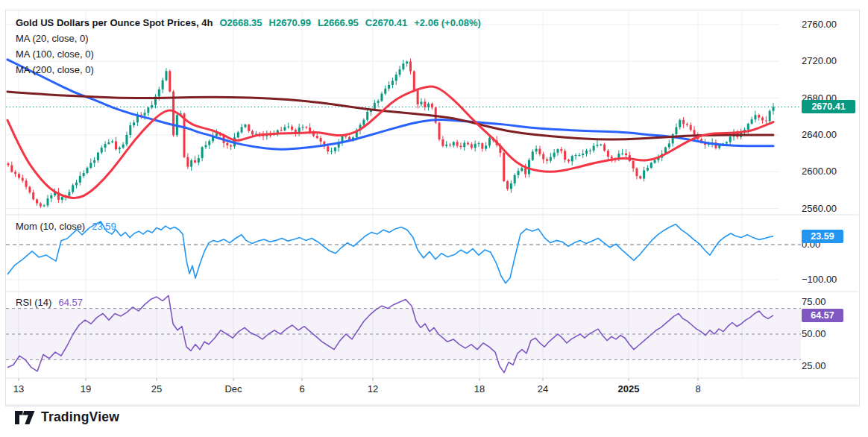  What do you see at coordinates (823, 236) in the screenshot?
I see `momentum-value-badge: 23.59` at bounding box center [823, 236].